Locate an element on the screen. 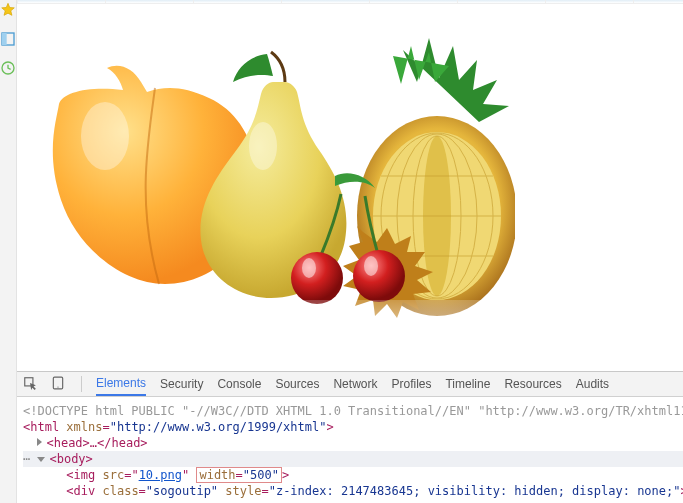  star-icon is located at coordinates (8, 12).